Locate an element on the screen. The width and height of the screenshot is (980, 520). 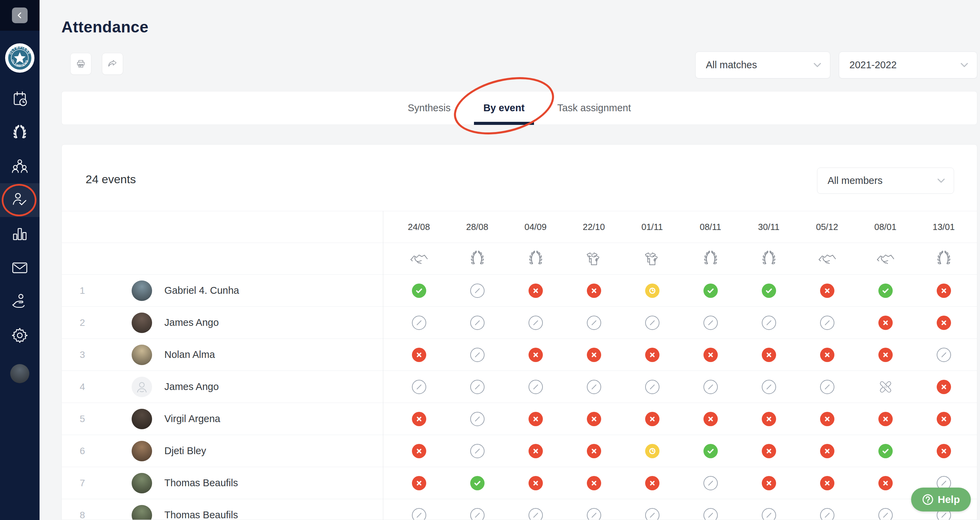
sidebar-item-statistics is located at coordinates (20, 234).